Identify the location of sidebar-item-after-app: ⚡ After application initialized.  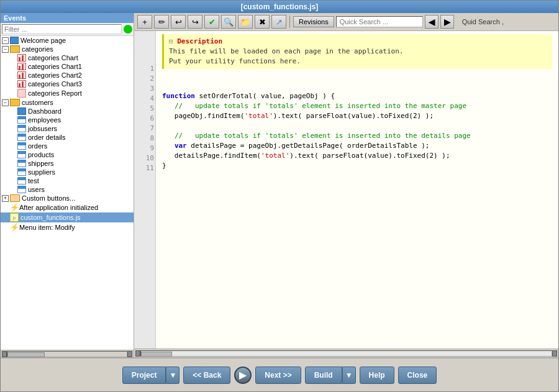
(67, 207).